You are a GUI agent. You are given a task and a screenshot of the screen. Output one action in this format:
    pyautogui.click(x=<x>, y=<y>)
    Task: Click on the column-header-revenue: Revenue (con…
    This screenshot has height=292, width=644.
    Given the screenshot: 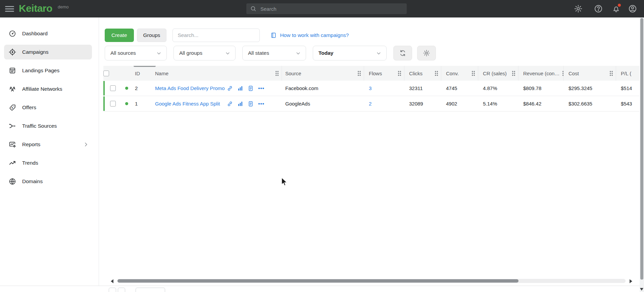 What is the action you would take?
    pyautogui.click(x=541, y=73)
    